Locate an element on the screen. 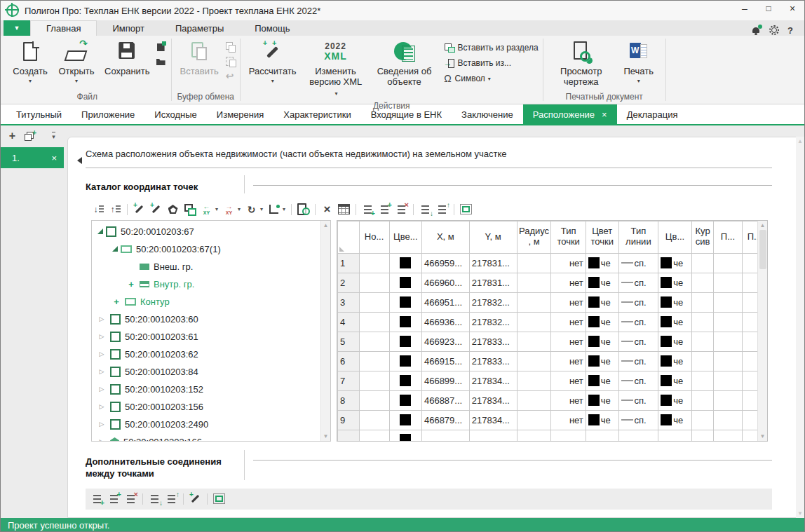 This screenshot has height=532, width=805. collapse-panel-icon is located at coordinates (80, 161).